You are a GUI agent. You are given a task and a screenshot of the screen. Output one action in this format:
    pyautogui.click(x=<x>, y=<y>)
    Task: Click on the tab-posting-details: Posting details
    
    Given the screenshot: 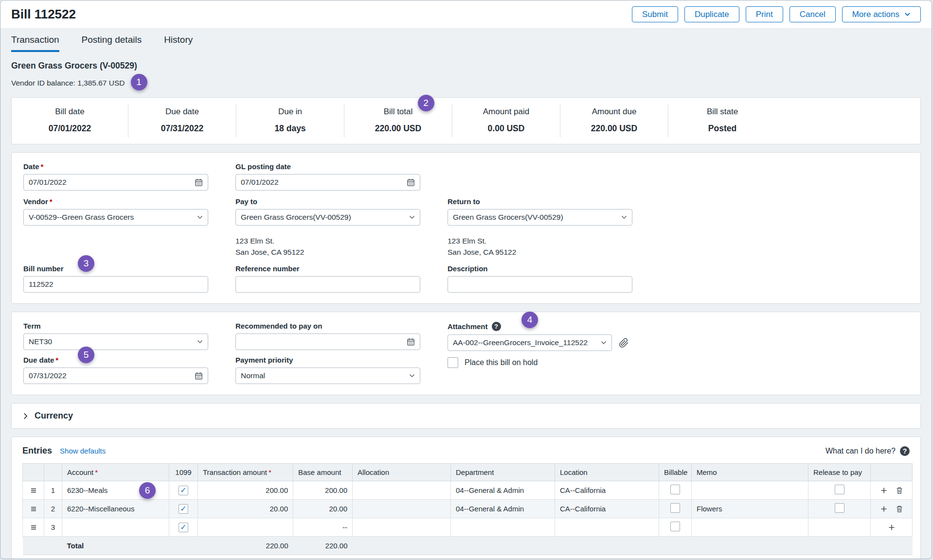 What is the action you would take?
    pyautogui.click(x=112, y=43)
    